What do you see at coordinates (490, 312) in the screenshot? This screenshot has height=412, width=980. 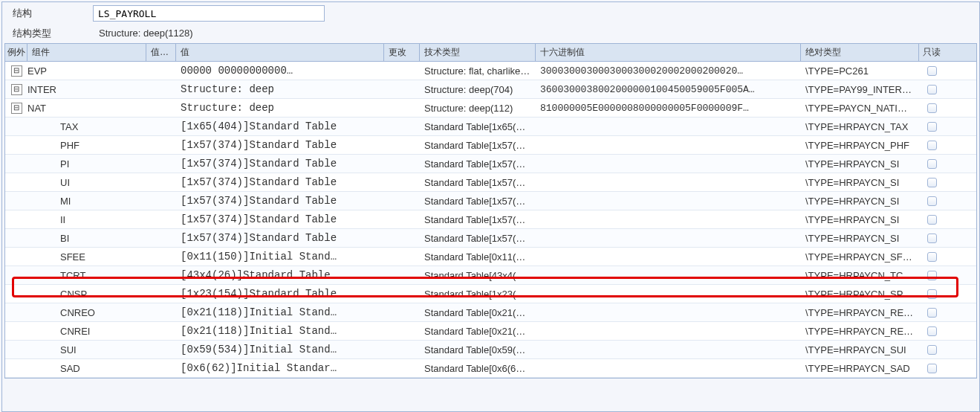 I see `table-row: CNREO[0x21(118)]Initial Stand…Standard T…` at bounding box center [490, 312].